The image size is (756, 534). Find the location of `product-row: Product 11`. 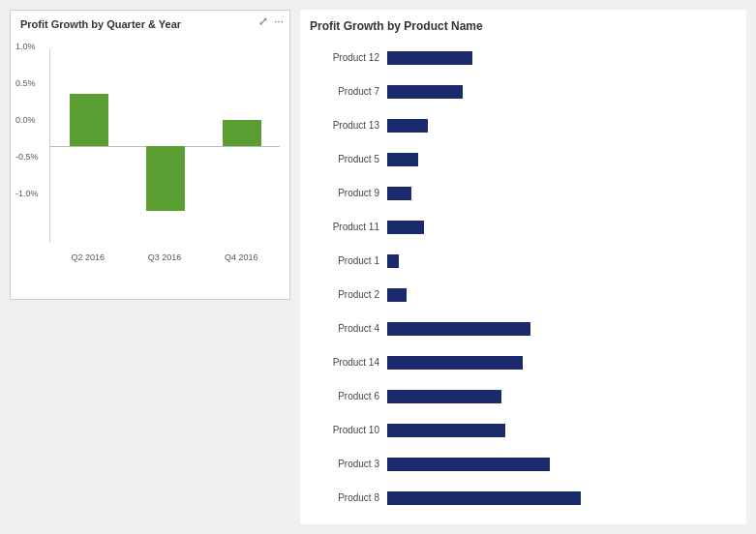

product-row: Product 11 is located at coordinates (523, 227).